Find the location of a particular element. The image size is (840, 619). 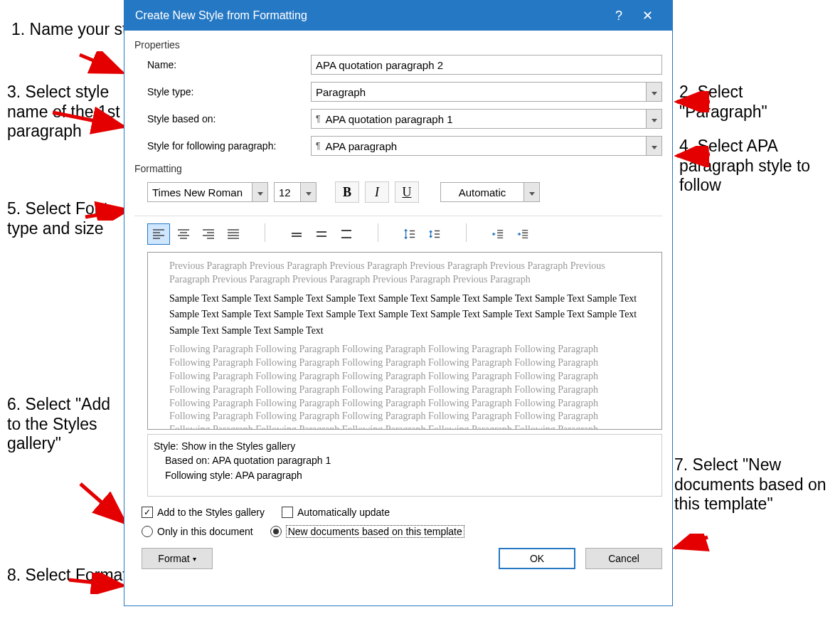

annotation-6: 6. Select "Add to the Styles gallery" is located at coordinates (60, 424).